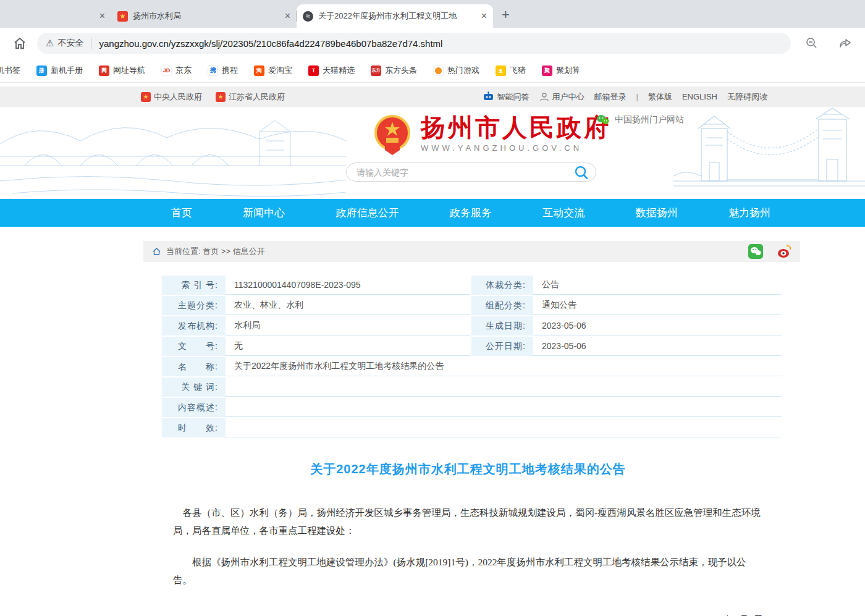 This screenshot has height=616, width=865. Describe the element at coordinates (122, 16) in the screenshot. I see `gov-emblem-favicon: ★` at that location.